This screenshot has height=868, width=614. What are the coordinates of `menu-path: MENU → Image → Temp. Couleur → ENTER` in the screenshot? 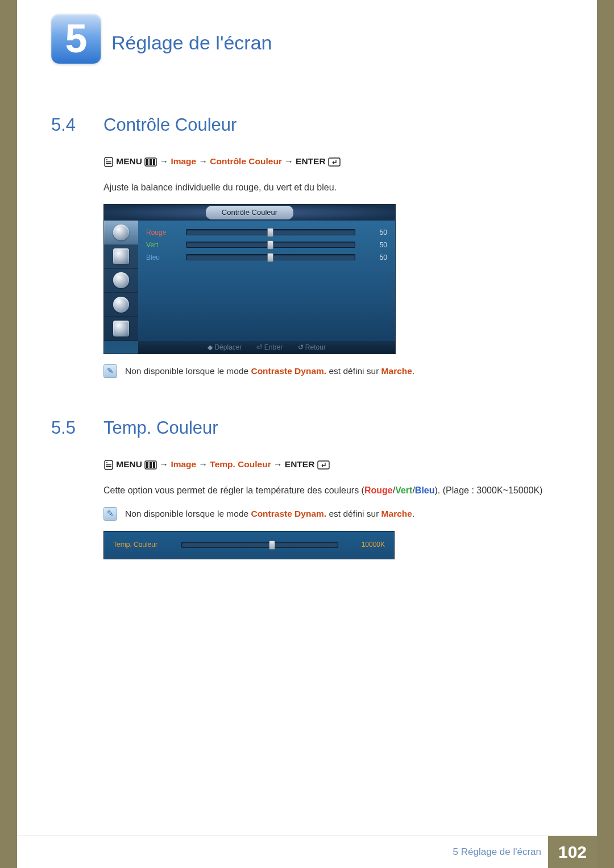 It's located at (333, 464).